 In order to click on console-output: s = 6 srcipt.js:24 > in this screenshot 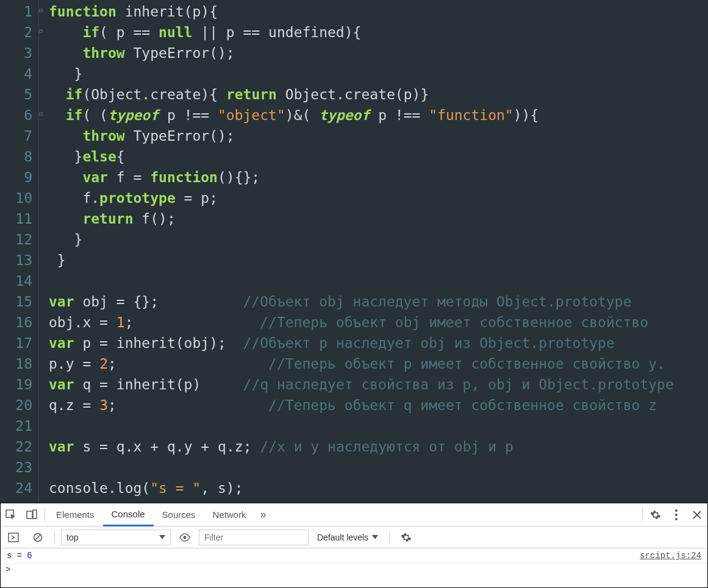, I will do `click(354, 568)`.